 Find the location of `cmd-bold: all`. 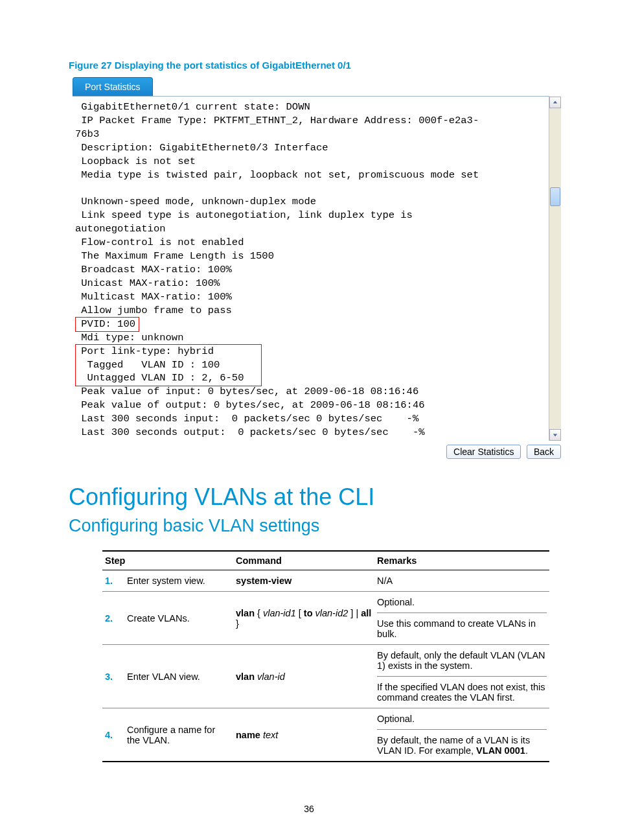

cmd-bold: all is located at coordinates (366, 613).